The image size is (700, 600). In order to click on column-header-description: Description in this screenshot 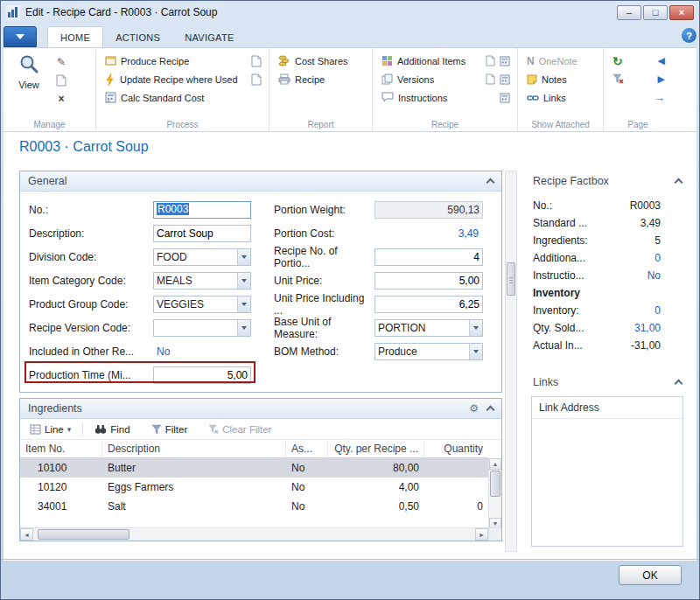, I will do `click(194, 449)`.